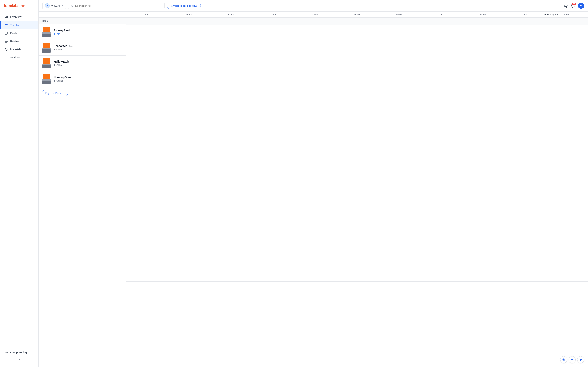  What do you see at coordinates (54, 34) in the screenshot?
I see `status-dot-idle` at bounding box center [54, 34].